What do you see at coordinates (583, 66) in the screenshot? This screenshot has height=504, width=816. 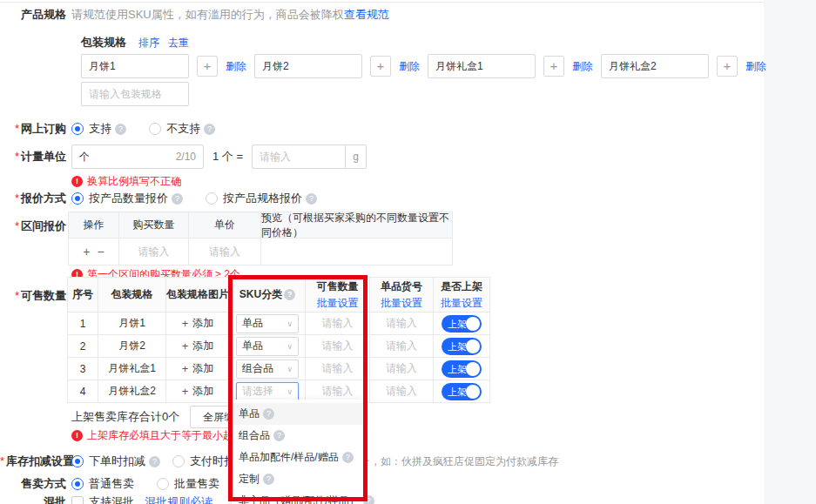 I see `delete-spec-link-3: 删除` at bounding box center [583, 66].